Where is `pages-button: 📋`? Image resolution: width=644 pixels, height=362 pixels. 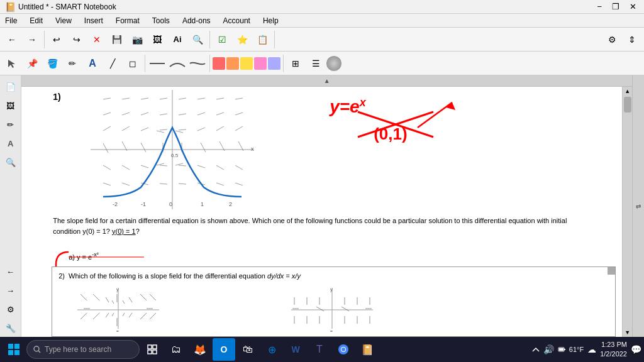
pages-button: 📋 is located at coordinates (262, 40).